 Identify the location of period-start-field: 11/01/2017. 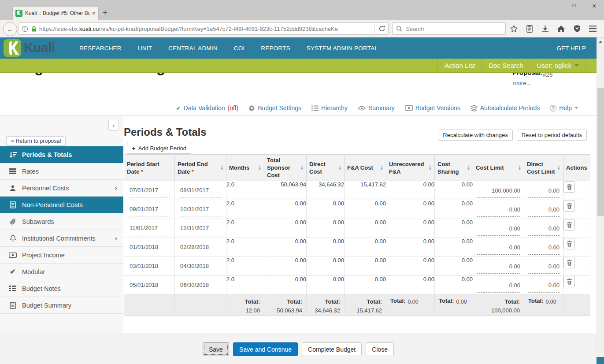
(150, 228).